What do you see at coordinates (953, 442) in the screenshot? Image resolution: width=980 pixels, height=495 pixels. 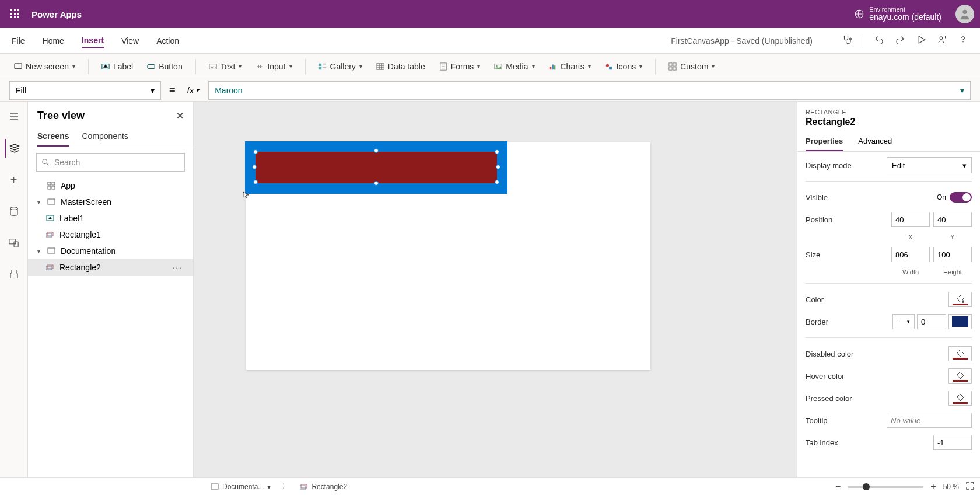 I see `tabindex-input` at bounding box center [953, 442].